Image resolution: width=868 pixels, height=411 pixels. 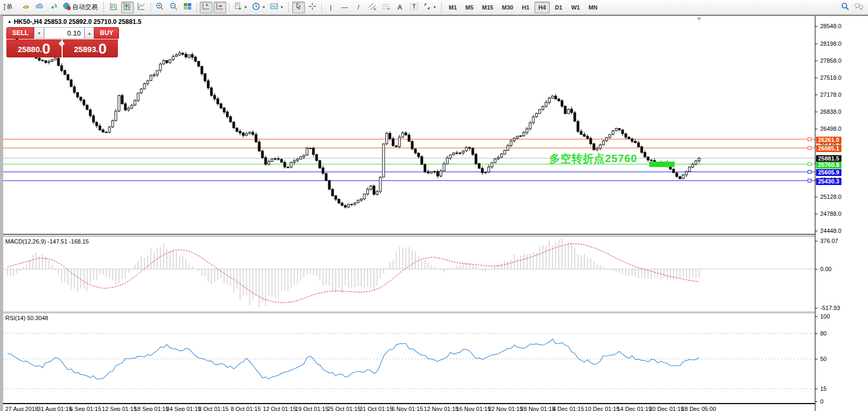 What do you see at coordinates (299, 7) in the screenshot?
I see `cursor-button` at bounding box center [299, 7].